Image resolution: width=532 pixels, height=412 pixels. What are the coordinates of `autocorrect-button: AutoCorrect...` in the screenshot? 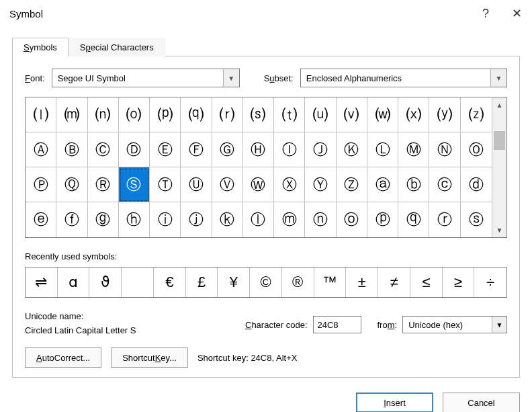 It's located at (63, 358).